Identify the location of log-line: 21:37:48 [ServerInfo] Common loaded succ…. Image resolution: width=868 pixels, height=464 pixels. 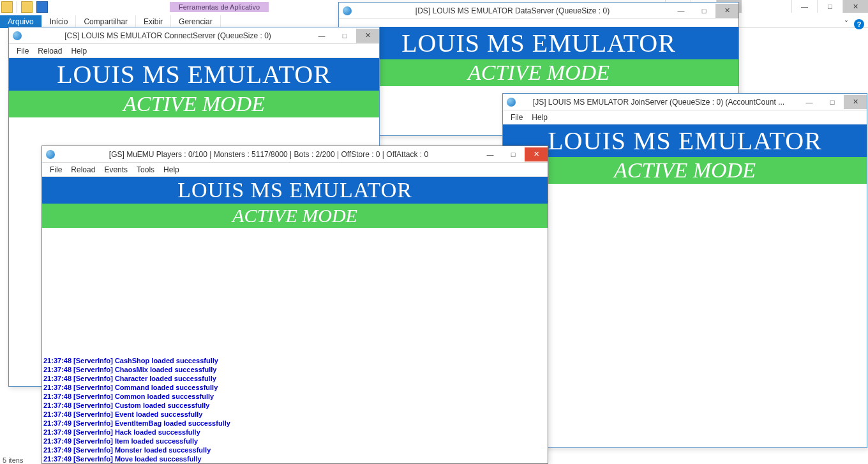
(295, 396).